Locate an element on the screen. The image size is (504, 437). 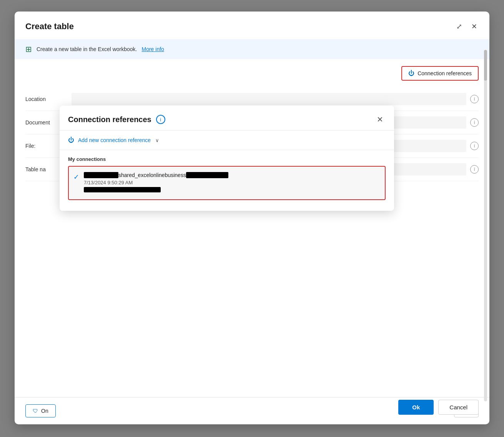
check-icon: ✓ is located at coordinates (76, 177).